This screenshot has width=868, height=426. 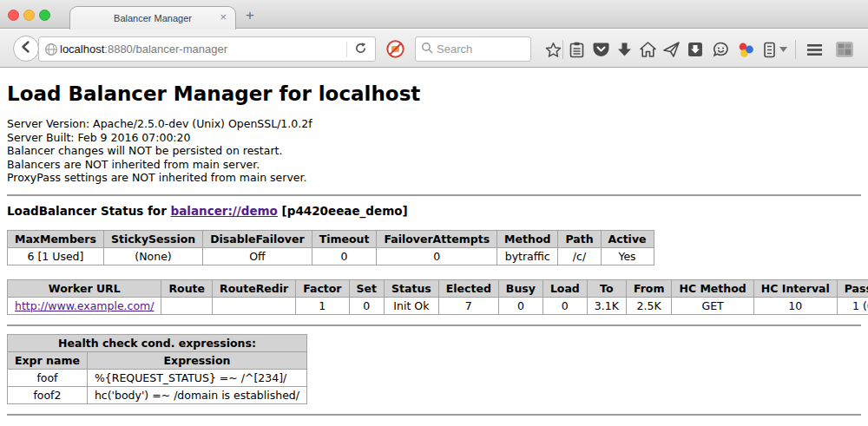 What do you see at coordinates (82, 49) in the screenshot?
I see `url-domain: localhost` at bounding box center [82, 49].